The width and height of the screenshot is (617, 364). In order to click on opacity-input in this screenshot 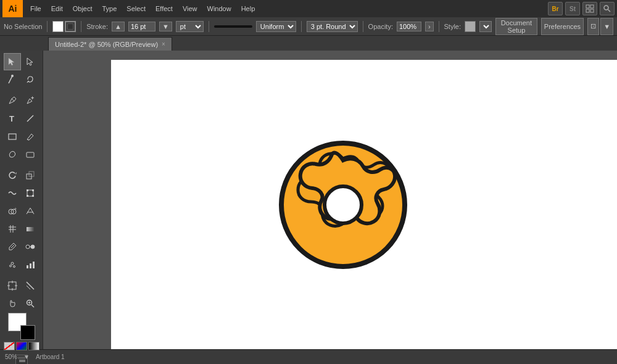, I will do `click(409, 27)`.